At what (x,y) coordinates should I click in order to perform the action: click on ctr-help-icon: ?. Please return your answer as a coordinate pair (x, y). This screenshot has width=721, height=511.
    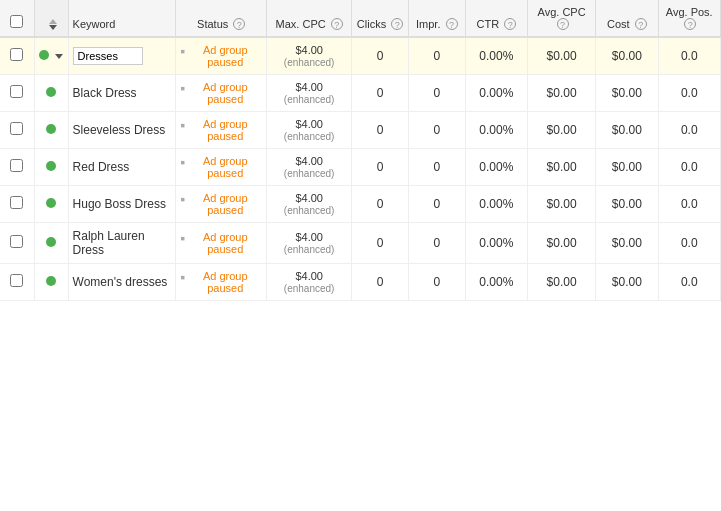
    Looking at the image, I should click on (510, 24).